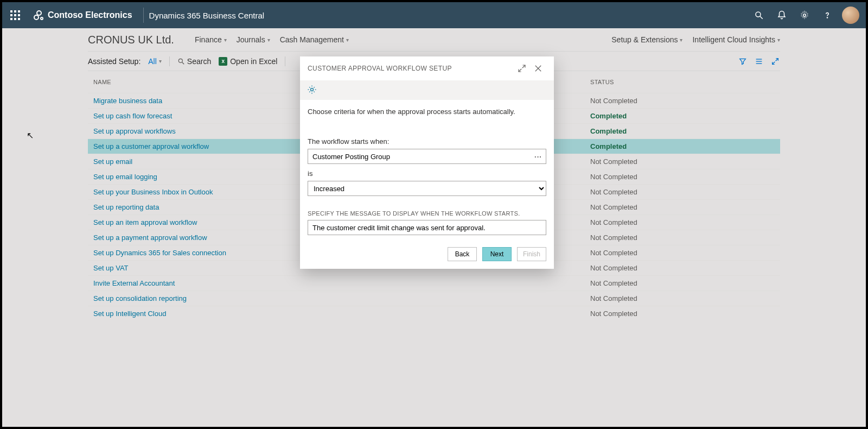 The width and height of the screenshot is (868, 429). What do you see at coordinates (30, 136) in the screenshot?
I see `mouse-cursor-icon: ↖` at bounding box center [30, 136].